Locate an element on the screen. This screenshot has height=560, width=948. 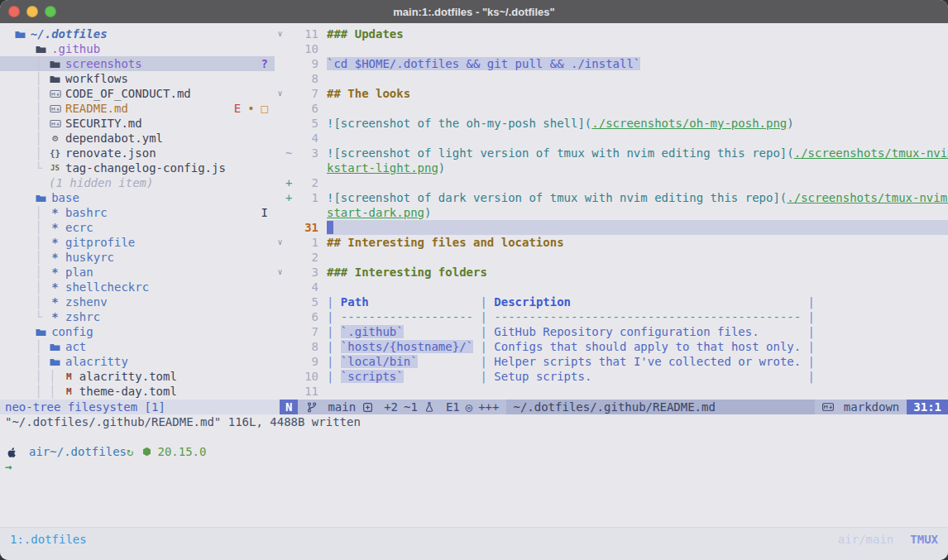
tree-item-readme-md: │ README.mdE•□ is located at coordinates (137, 108).